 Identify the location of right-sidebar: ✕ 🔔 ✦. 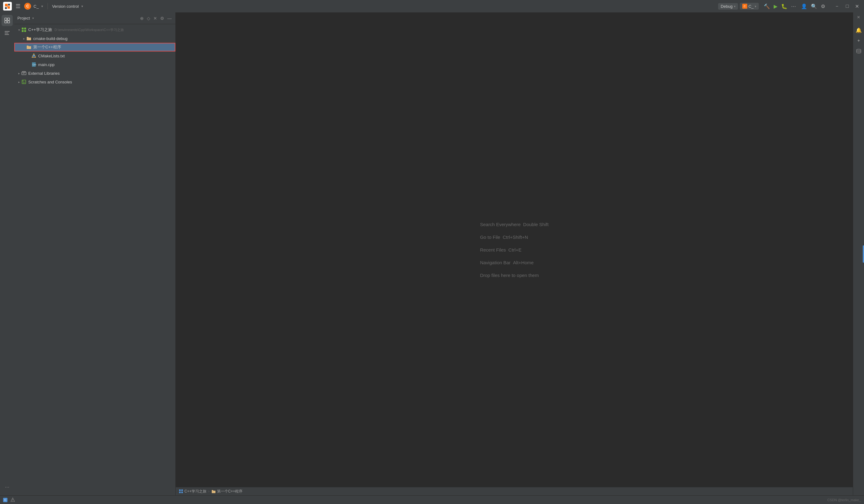
(859, 254).